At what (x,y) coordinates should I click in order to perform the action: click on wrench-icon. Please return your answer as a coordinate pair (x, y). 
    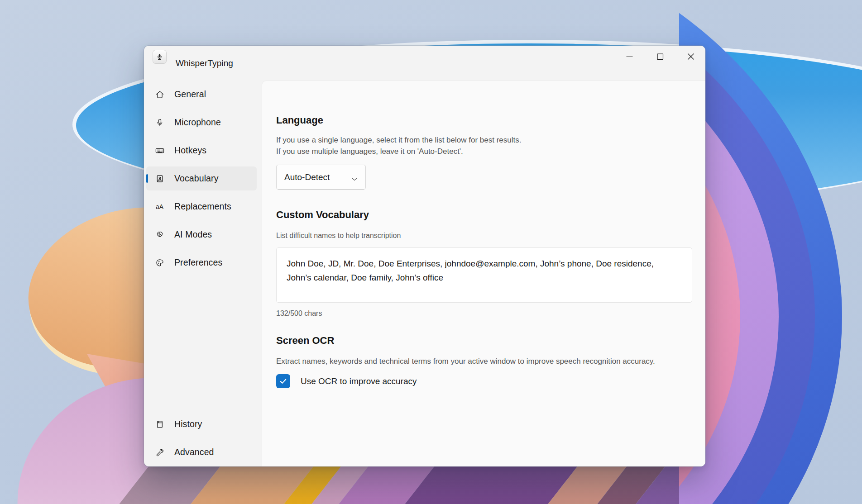
    Looking at the image, I should click on (159, 452).